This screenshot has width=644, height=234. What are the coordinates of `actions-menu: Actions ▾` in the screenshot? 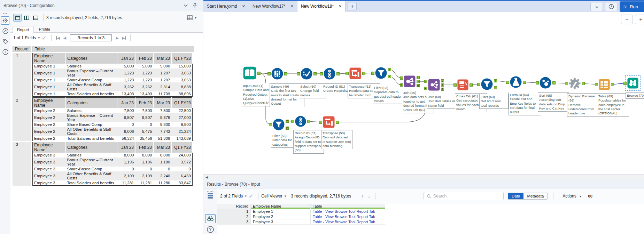 It's located at (573, 196).